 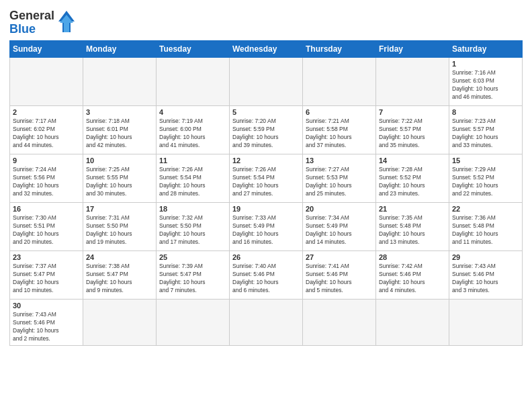 What do you see at coordinates (266, 161) in the screenshot?
I see `day-number: 12` at bounding box center [266, 161].